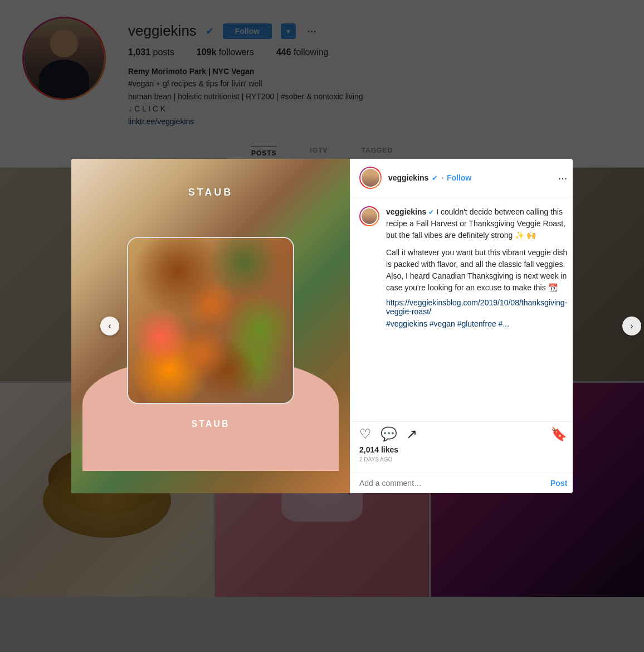  I want to click on modal-avatar-image, so click(370, 178).